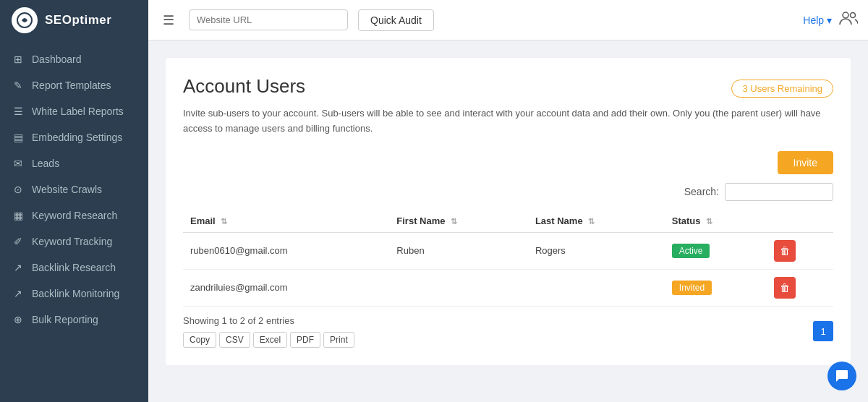 This screenshot has width=868, height=402. What do you see at coordinates (18, 111) in the screenshot?
I see `white-label-icon: ☰` at bounding box center [18, 111].